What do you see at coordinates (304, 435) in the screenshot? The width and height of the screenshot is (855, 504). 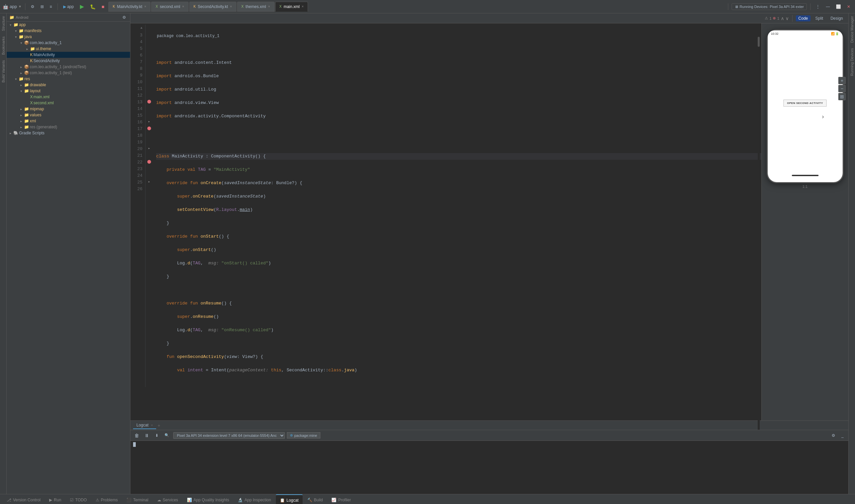 I see `package-filter: ⊕ package:mine` at bounding box center [304, 435].